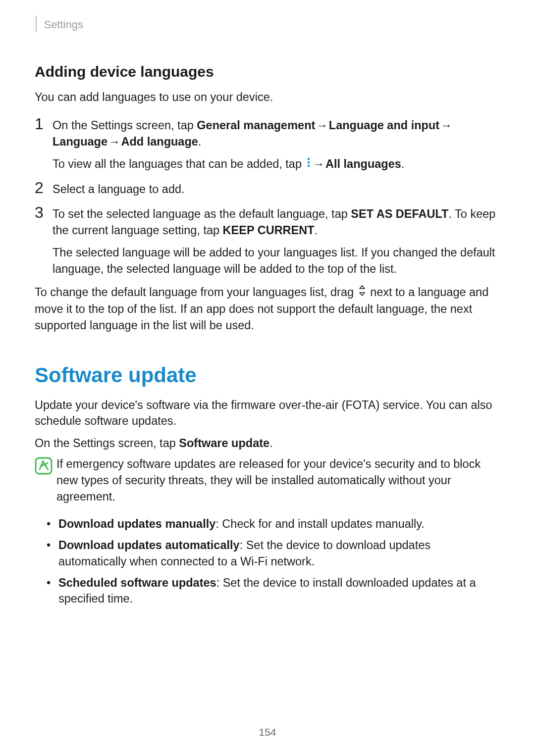 This screenshot has height=756, width=535. I want to click on section1-intro: You can add languages to use on your dev…, so click(268, 97).